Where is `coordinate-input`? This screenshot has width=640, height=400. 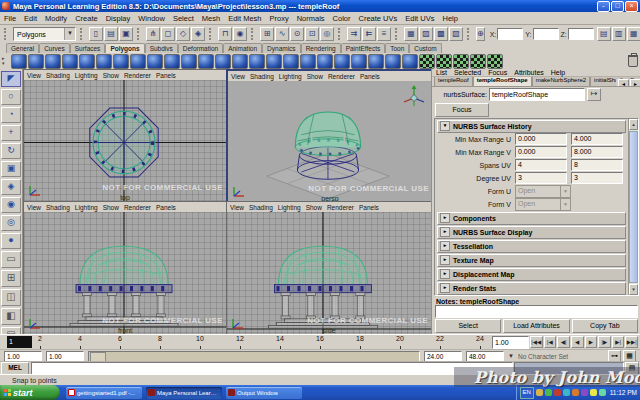 coordinate-input is located at coordinates (546, 34).